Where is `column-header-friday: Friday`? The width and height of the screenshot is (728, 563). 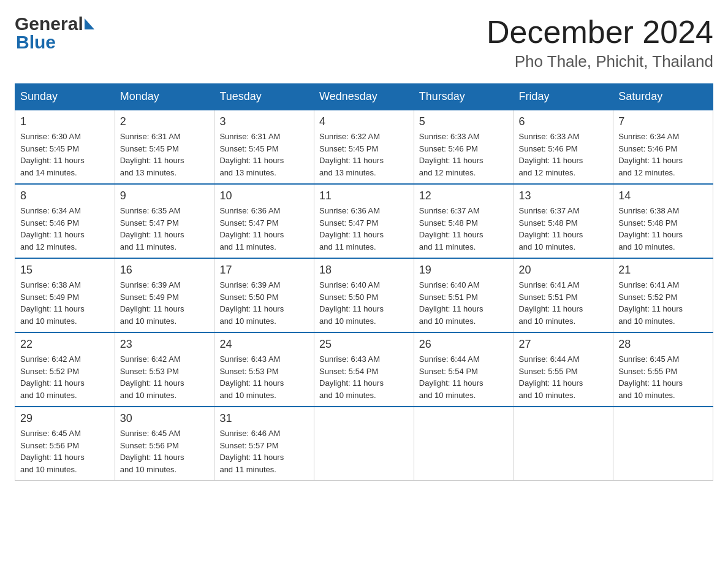 column-header-friday: Friday is located at coordinates (564, 97).